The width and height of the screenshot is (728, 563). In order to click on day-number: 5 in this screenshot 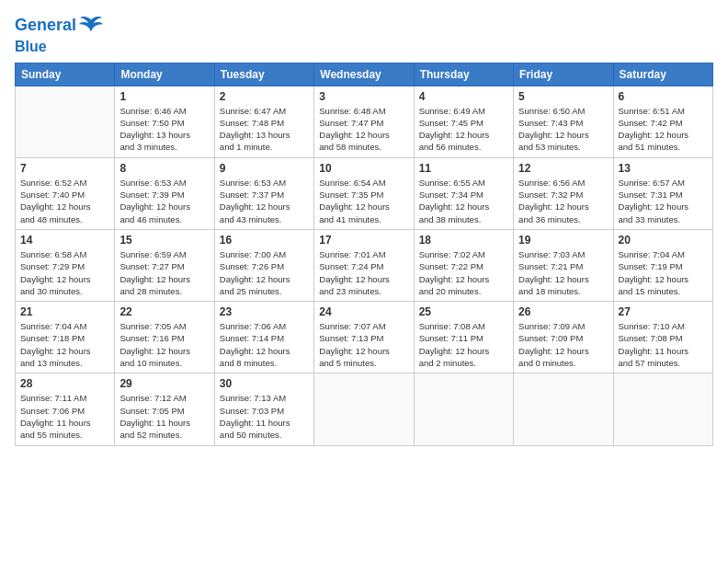, I will do `click(563, 97)`.